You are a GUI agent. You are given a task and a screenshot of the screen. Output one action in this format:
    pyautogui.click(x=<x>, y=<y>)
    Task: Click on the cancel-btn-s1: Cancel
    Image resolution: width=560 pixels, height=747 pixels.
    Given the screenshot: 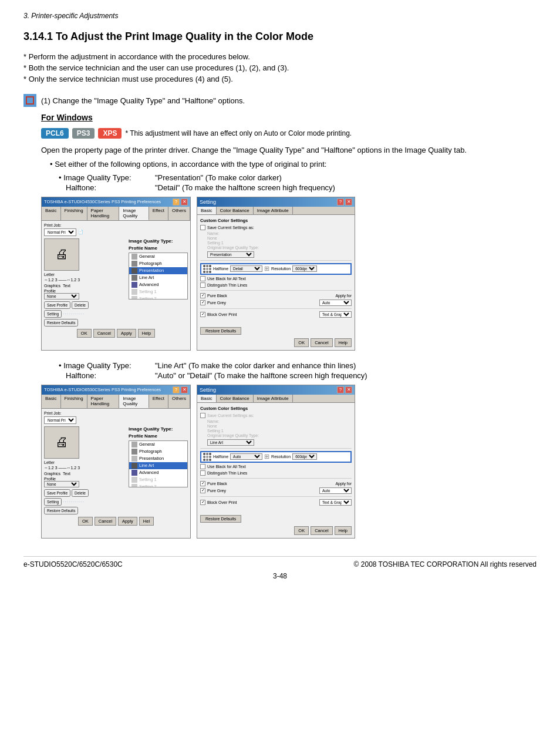 What is the action you would take?
    pyautogui.click(x=322, y=343)
    